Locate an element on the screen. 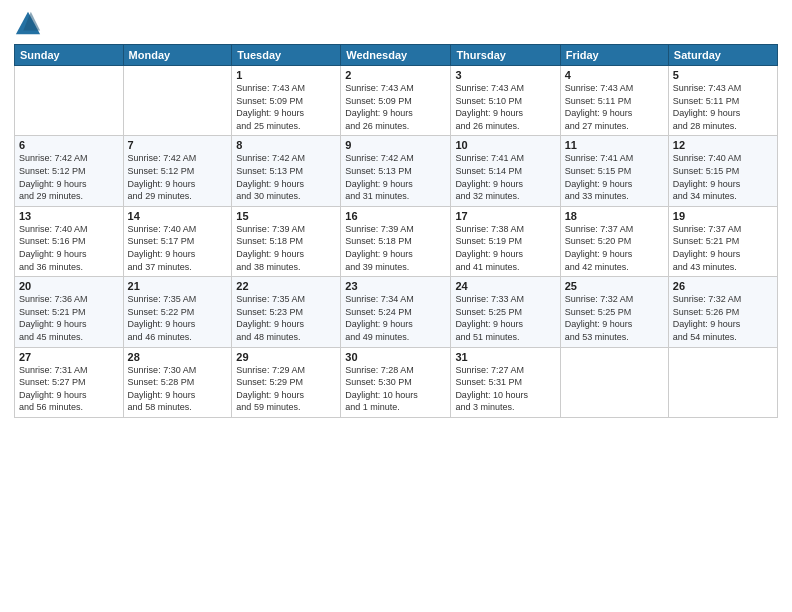  calendar-cell: 16Sunrise: 7:39 AM Sunset: 5:18 PM Dayli… is located at coordinates (396, 241).